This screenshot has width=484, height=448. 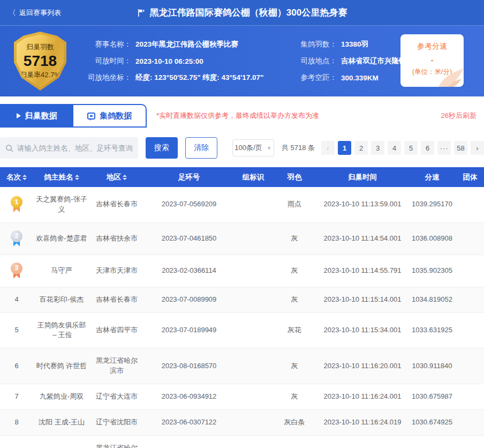 What do you see at coordinates (189, 271) in the screenshot?
I see `cell-ring: 2023-02-0366114` at bounding box center [189, 271].